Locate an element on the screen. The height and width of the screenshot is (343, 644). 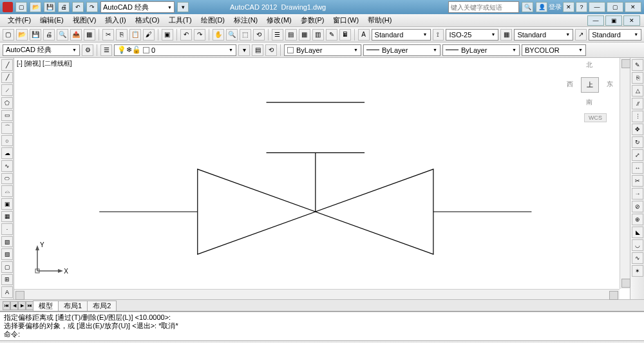
gradient-icon: ▧ is located at coordinates (7, 254).